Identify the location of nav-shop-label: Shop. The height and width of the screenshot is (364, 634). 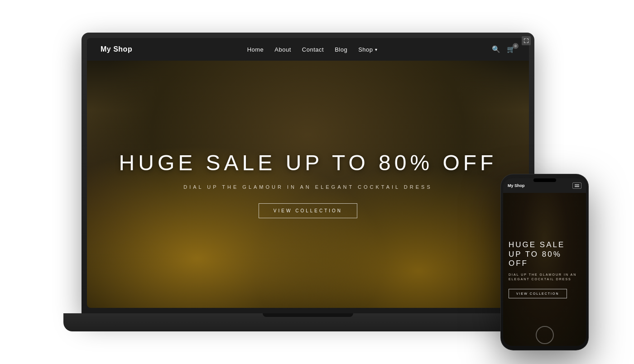
(365, 50).